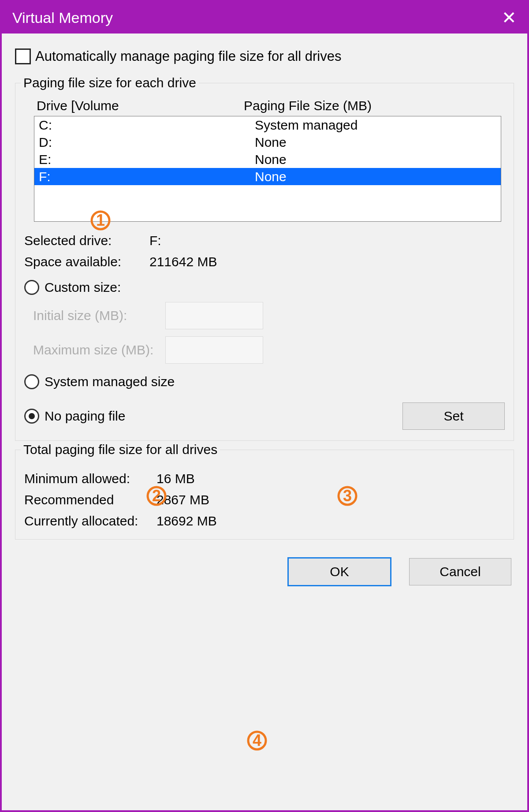 The width and height of the screenshot is (529, 812). Describe the element at coordinates (264, 56) in the screenshot. I see `auto-manage-row: Automatically manage paging file size fo…` at that location.